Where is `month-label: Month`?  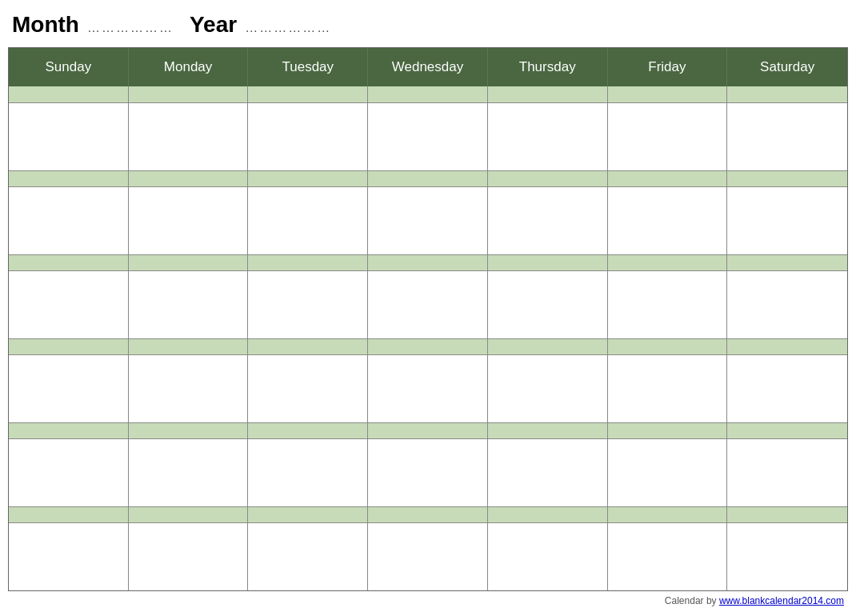
month-label: Month is located at coordinates (46, 25).